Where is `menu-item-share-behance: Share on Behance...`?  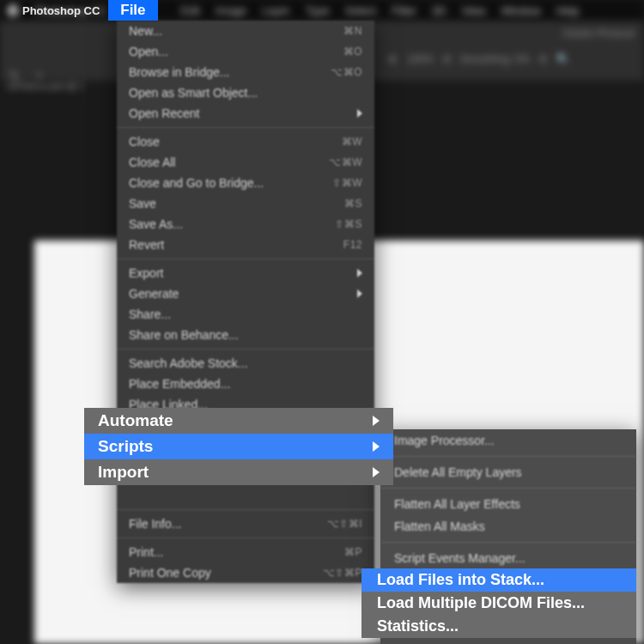 menu-item-share-behance: Share on Behance... is located at coordinates (246, 335).